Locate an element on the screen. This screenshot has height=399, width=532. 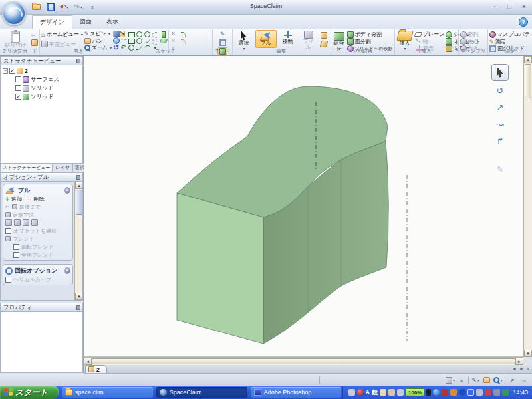
pull-both-icon is located at coordinates (9, 223).